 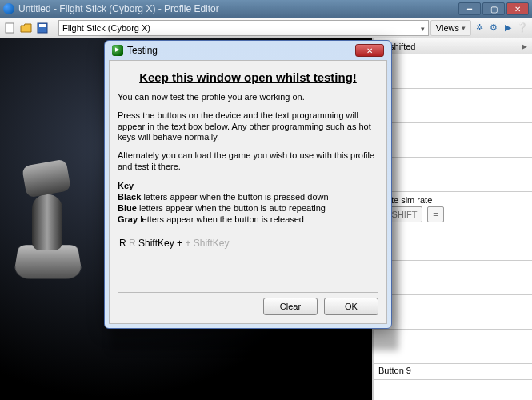 What do you see at coordinates (106, 28) in the screenshot?
I see `device-name: Flight Stick (Cyborg X)` at bounding box center [106, 28].